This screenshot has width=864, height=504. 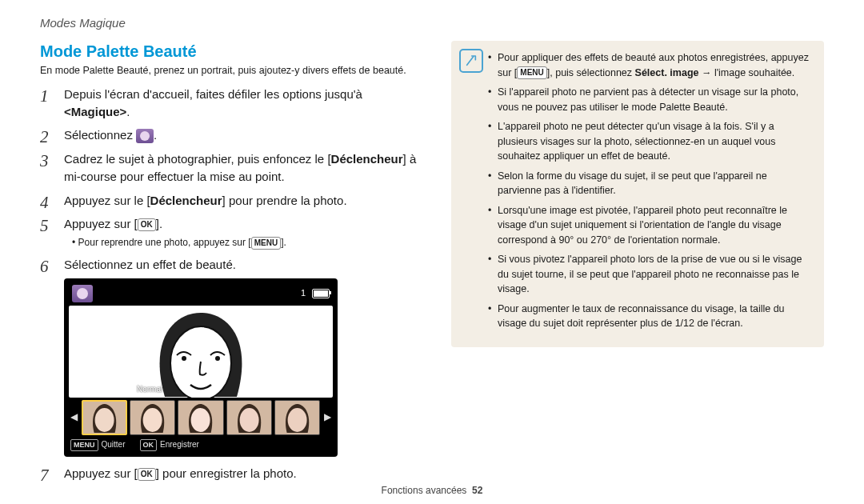 I want to click on footer-section-label: Fonctions avancées, so click(x=424, y=490).